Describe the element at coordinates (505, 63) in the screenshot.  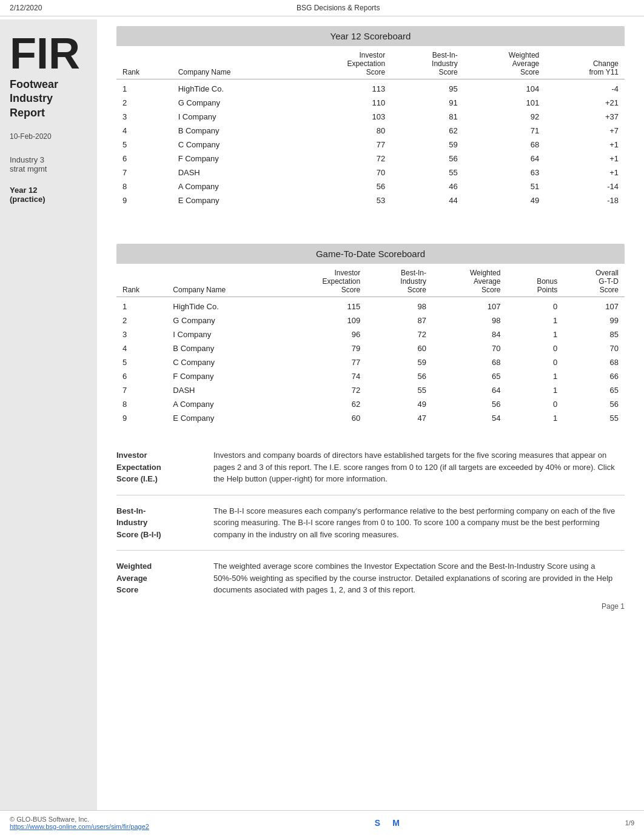
I see `col-weighted: WeightedAverageScore` at that location.